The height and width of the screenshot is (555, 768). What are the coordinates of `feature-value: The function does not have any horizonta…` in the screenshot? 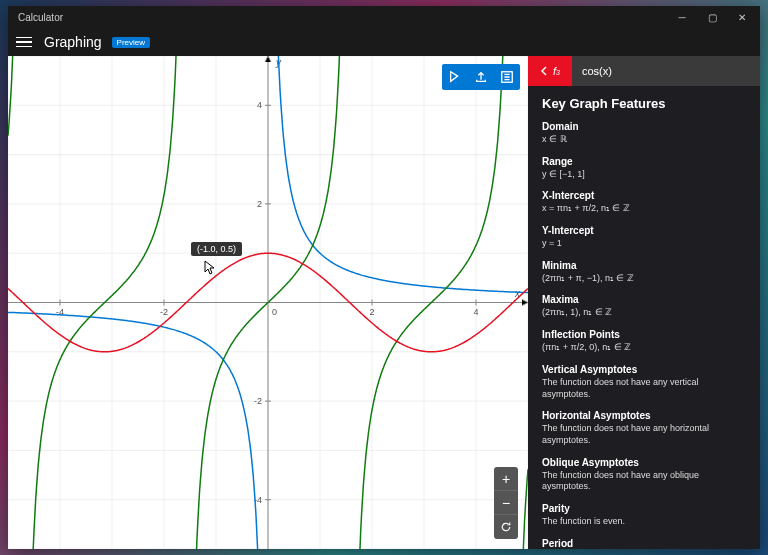 It's located at (644, 434).